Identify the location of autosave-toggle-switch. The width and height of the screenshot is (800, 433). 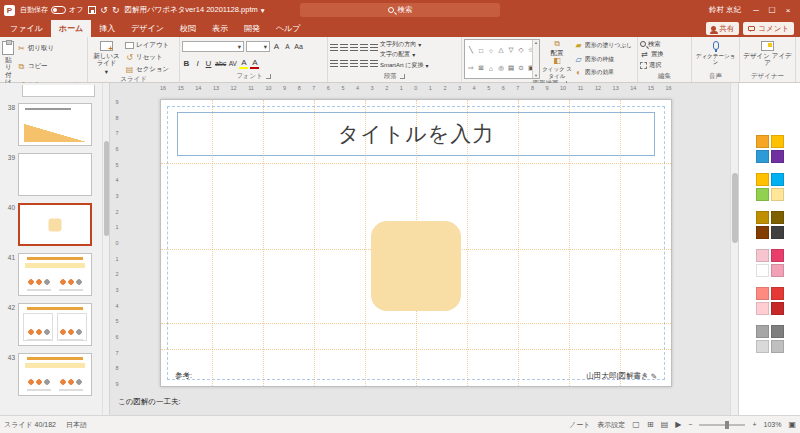
(58, 10).